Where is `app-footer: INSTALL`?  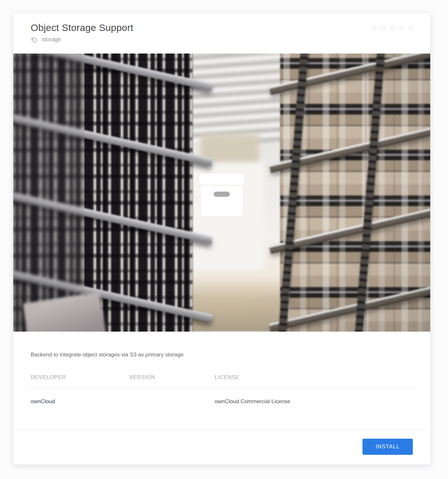
app-footer: INSTALL is located at coordinates (222, 447).